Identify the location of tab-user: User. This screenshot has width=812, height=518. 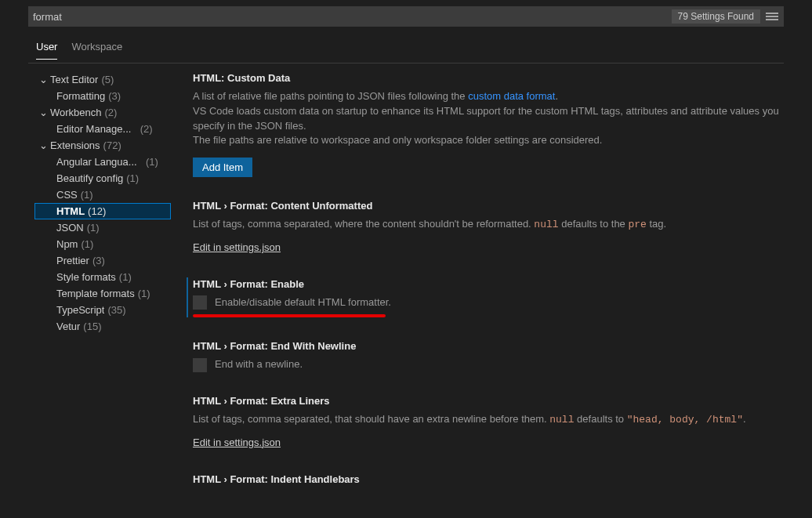
(47, 48).